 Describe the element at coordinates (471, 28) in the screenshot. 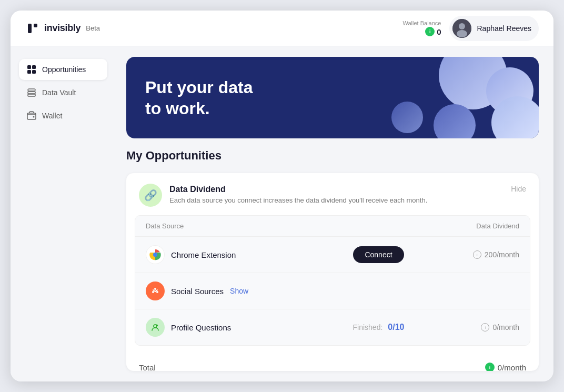

I see `nav-right: Wallet Balance i 0 Raphael Reeves` at that location.